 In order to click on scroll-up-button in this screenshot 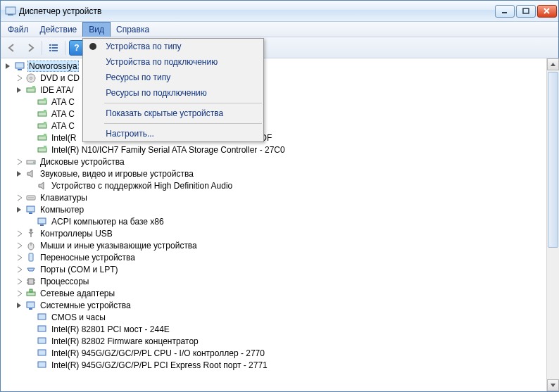, I will do `click(553, 65)`.